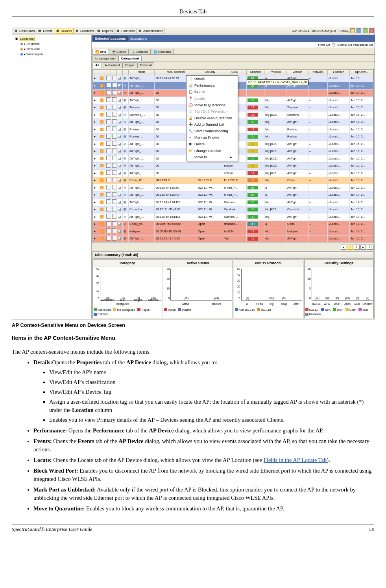 The height and width of the screenshot is (588, 386). What do you see at coordinates (130, 65) in the screenshot?
I see `tab-rogue: Rogue` at bounding box center [130, 65].